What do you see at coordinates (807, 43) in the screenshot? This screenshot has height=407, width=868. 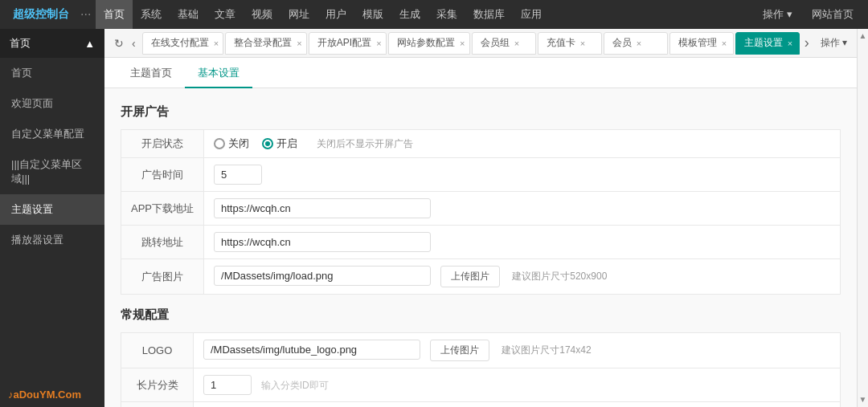 I see `tab-more-icon: ›` at bounding box center [807, 43].